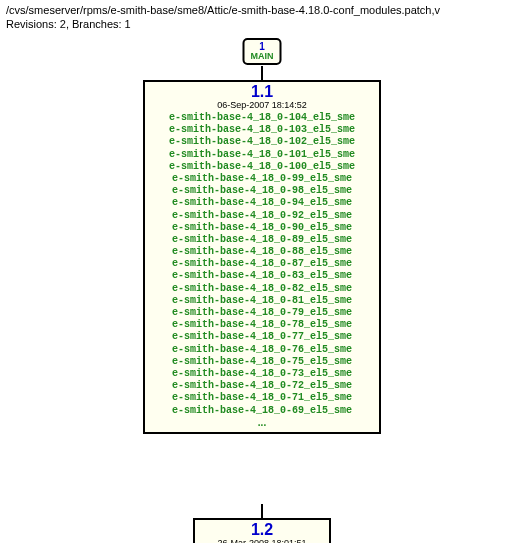 The image size is (524, 543). What do you see at coordinates (262, 530) in the screenshot?
I see `revision-number: 1.2` at bounding box center [262, 530].